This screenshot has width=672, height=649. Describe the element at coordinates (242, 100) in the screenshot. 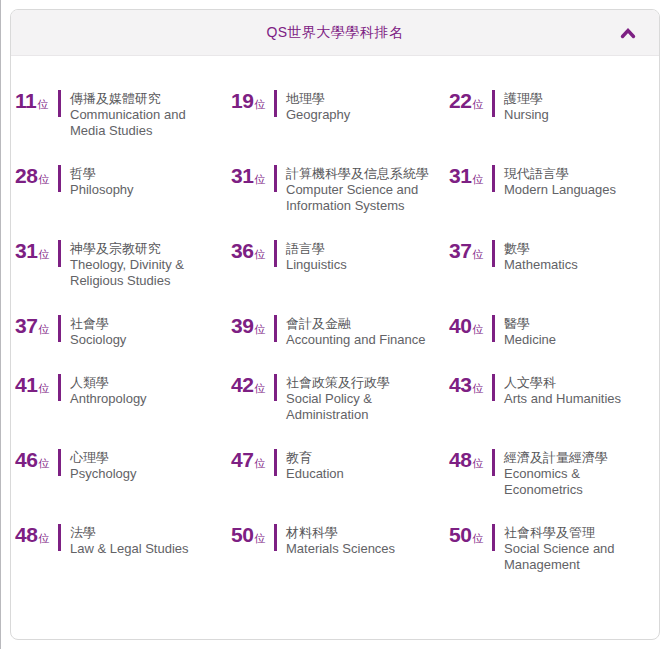

I see `rank-number: 19` at that location.